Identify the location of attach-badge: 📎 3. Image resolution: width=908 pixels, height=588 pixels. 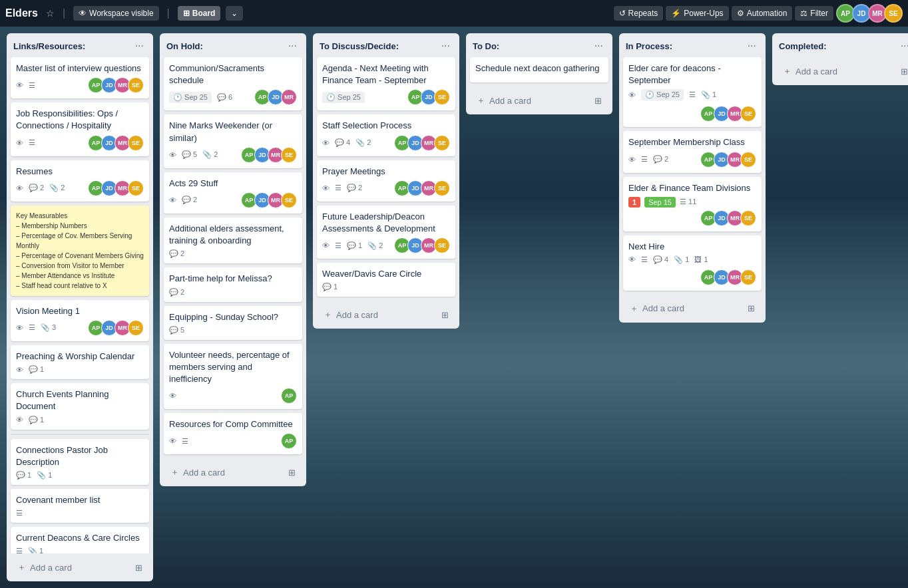
(48, 327).